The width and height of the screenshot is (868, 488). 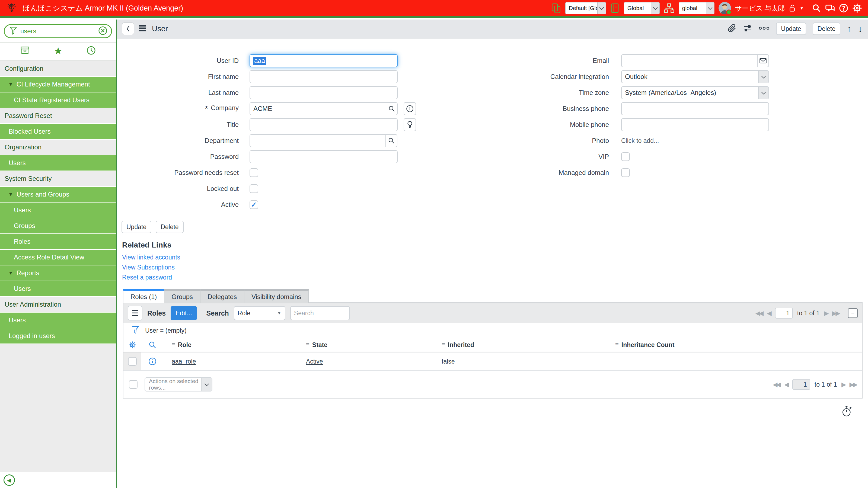 I want to click on form-context-menu-icon, so click(x=143, y=29).